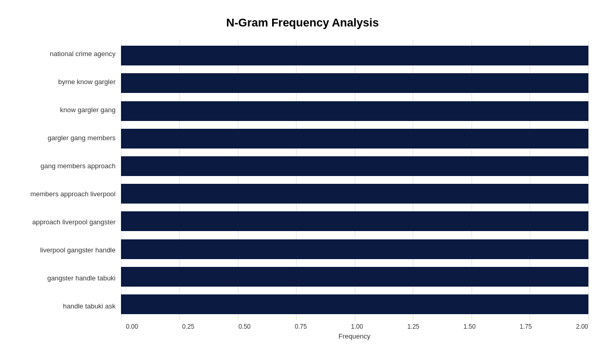  Describe the element at coordinates (82, 138) in the screenshot. I see `y-label: gargler gang members` at that location.